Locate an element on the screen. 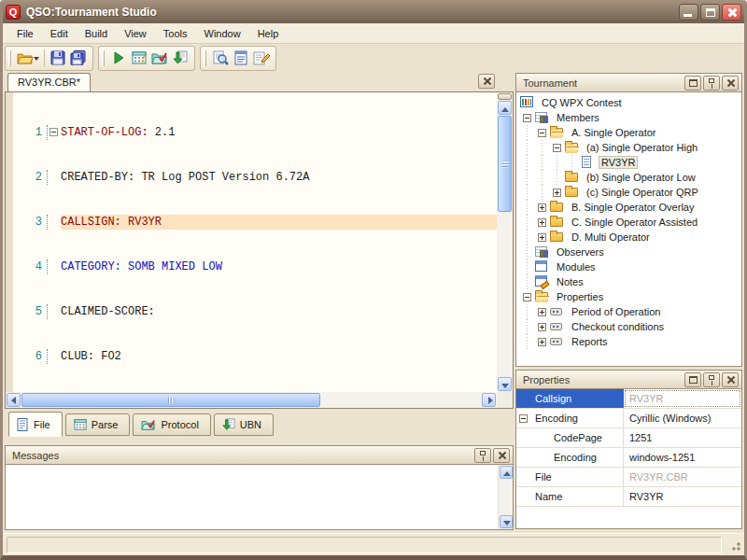 This screenshot has height=560, width=747. scroll-right-button is located at coordinates (489, 399).